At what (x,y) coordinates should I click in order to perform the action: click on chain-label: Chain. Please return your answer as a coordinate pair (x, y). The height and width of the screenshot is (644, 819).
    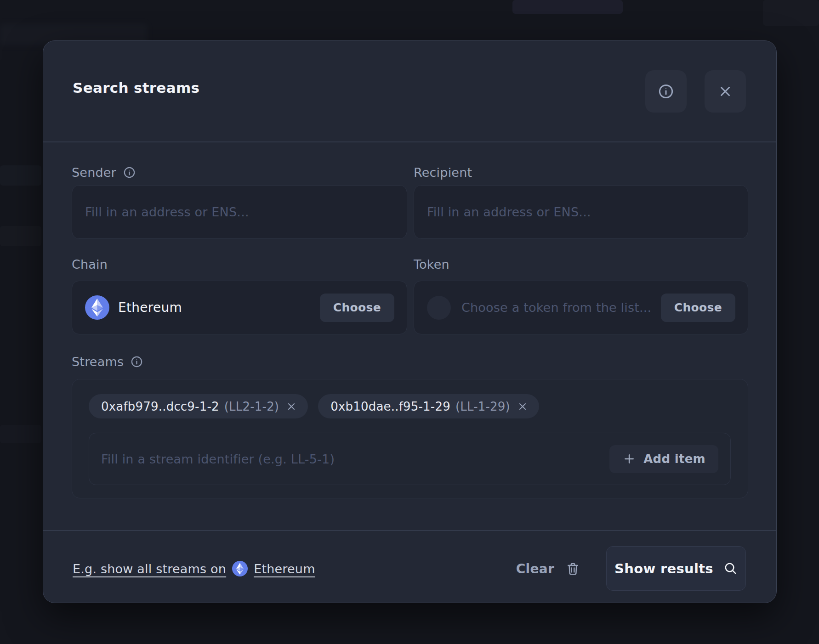
    Looking at the image, I should click on (90, 265).